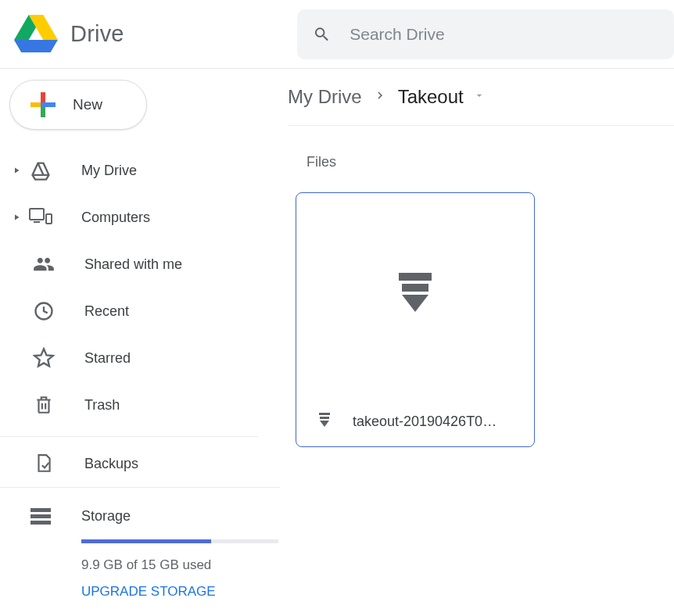  Describe the element at coordinates (140, 217) in the screenshot. I see `sidebar-item-computers: Computers` at that location.